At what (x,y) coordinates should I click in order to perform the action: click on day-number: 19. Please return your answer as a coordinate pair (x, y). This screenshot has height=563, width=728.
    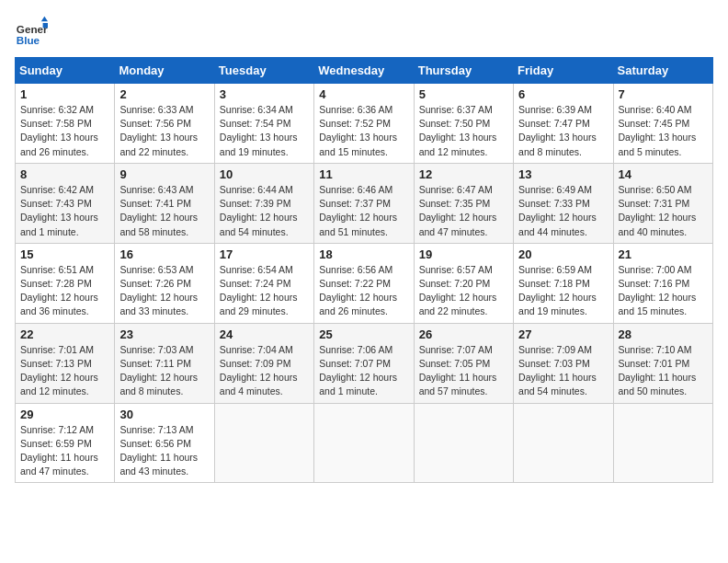
    Looking at the image, I should click on (463, 254).